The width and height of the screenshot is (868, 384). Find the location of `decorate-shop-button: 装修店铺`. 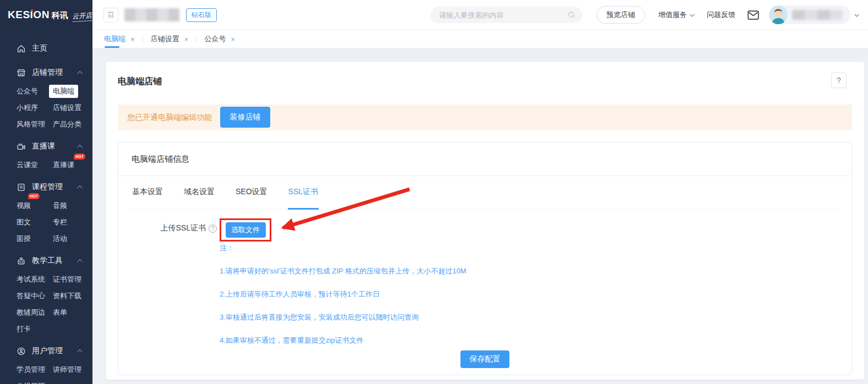

decorate-shop-button: 装修店铺 is located at coordinates (245, 117).